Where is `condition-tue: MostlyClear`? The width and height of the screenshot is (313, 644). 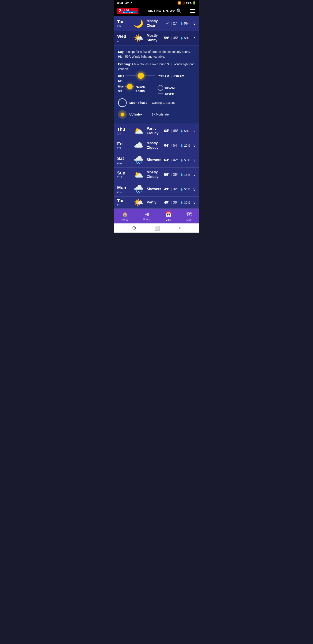
condition-tue: MostlyClear is located at coordinates (156, 24).